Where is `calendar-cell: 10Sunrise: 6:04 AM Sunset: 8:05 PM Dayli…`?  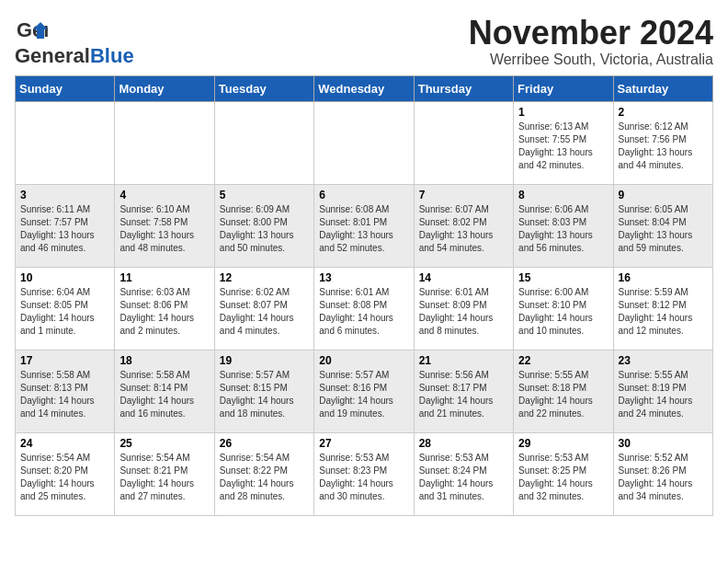 calendar-cell: 10Sunrise: 6:04 AM Sunset: 8:05 PM Dayli… is located at coordinates (65, 309).